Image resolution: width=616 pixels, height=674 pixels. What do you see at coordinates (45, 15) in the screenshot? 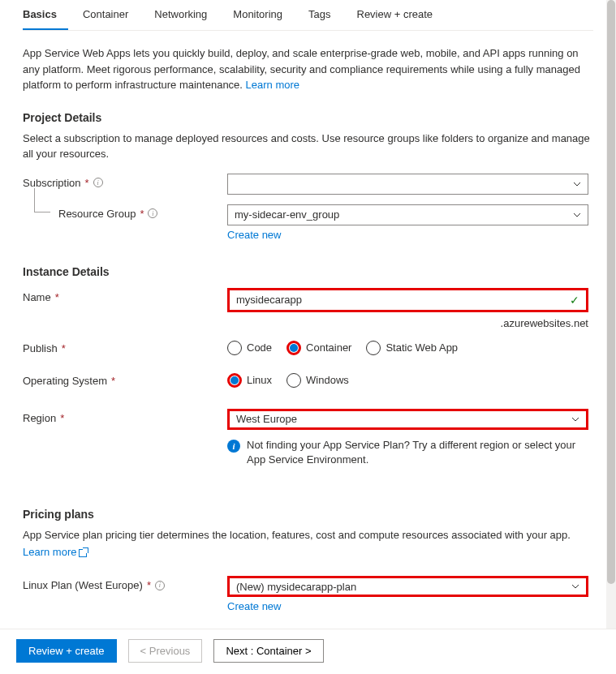
I see `tab-basics: Basics` at bounding box center [45, 15].